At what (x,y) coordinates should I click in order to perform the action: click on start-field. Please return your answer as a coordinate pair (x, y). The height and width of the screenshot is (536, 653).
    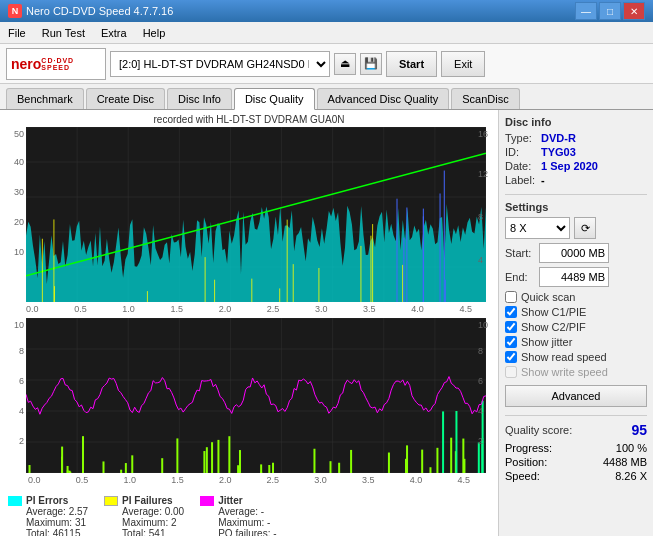
    Looking at the image, I should click on (574, 253).